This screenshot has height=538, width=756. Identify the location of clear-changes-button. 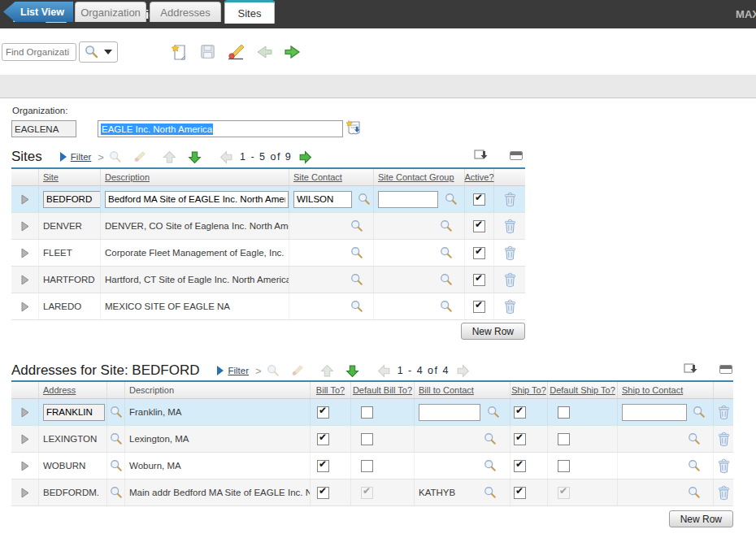
(236, 52).